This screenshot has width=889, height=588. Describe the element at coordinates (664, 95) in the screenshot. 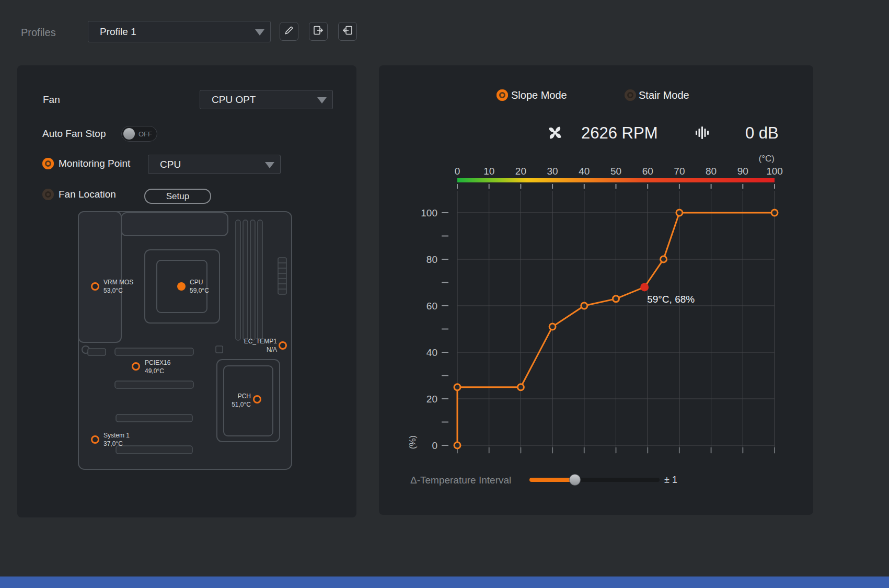

I see `stair-mode-label: Stair Mode` at that location.